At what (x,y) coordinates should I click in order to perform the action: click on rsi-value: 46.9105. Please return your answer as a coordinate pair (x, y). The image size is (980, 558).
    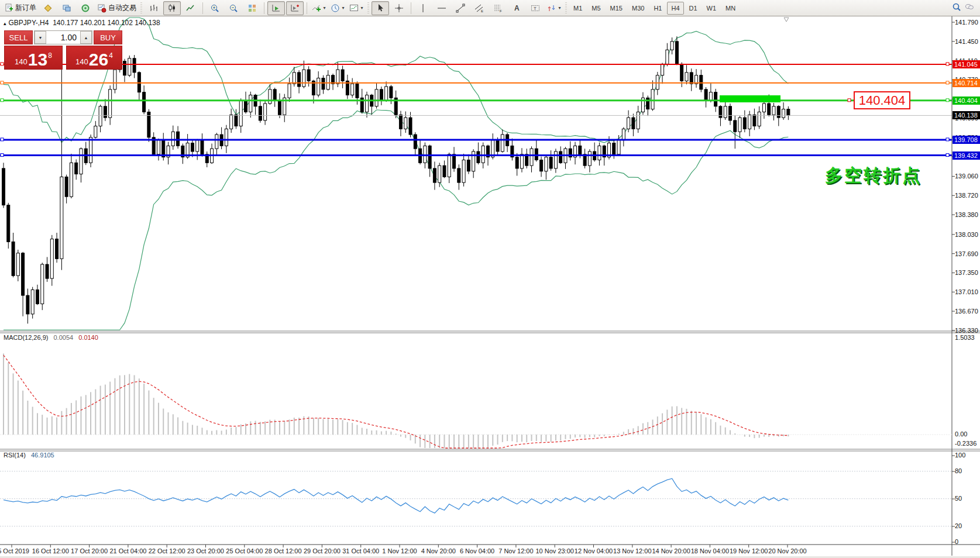
    Looking at the image, I should click on (43, 455).